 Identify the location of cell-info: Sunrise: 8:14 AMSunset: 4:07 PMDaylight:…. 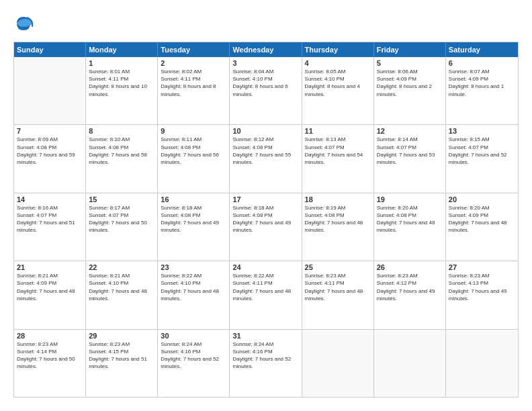
(410, 150).